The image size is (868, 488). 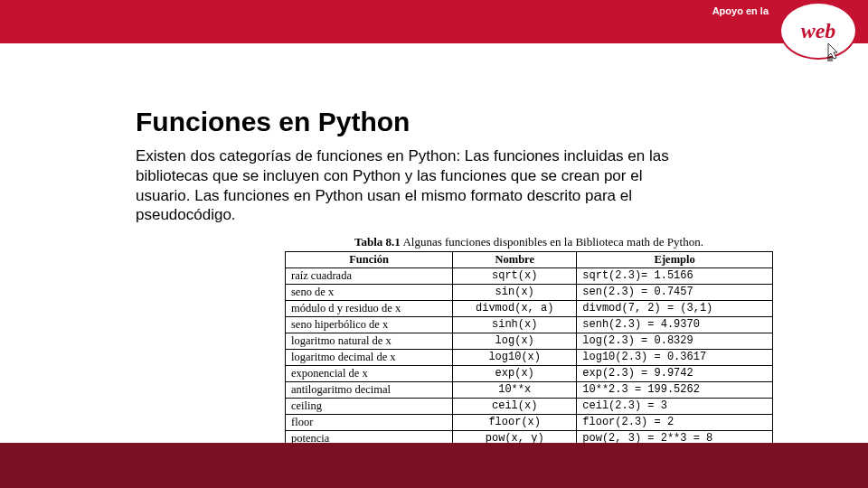 What do you see at coordinates (675, 342) in the screenshot?
I see `cell-ejemplo: log(2.3) = 0.8329` at bounding box center [675, 342].